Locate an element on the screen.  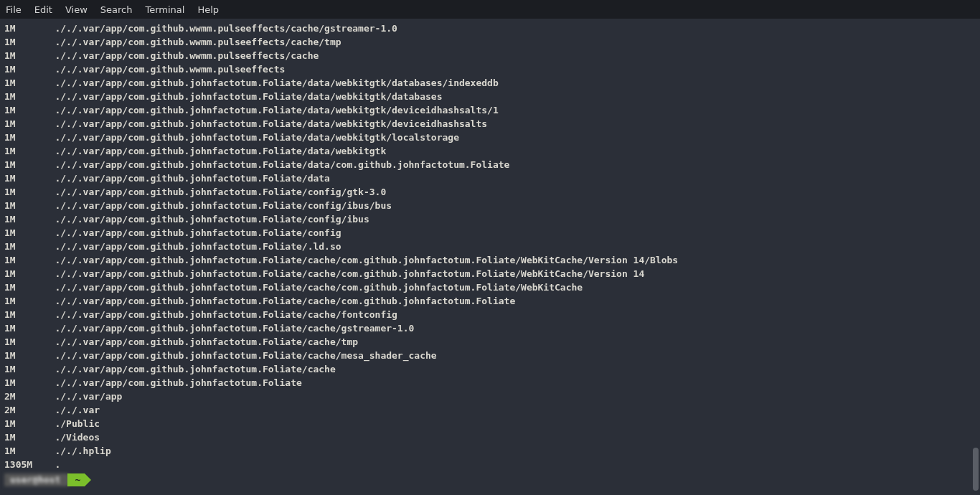
scrollbar-track is located at coordinates (975, 257).